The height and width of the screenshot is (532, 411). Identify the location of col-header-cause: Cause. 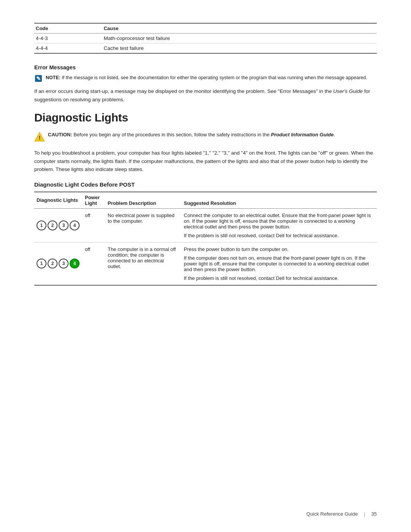
(239, 28).